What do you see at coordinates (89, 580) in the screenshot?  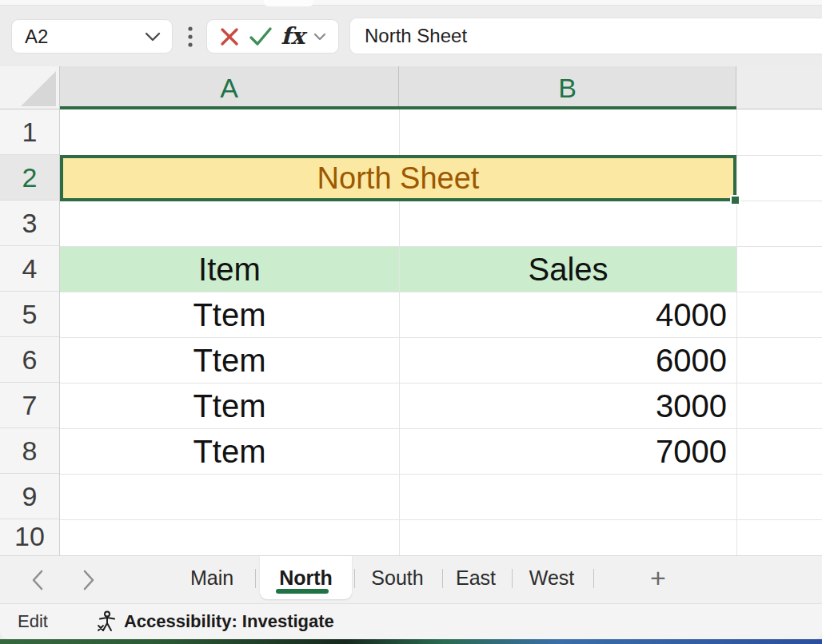 I see `next-sheet-icon` at bounding box center [89, 580].